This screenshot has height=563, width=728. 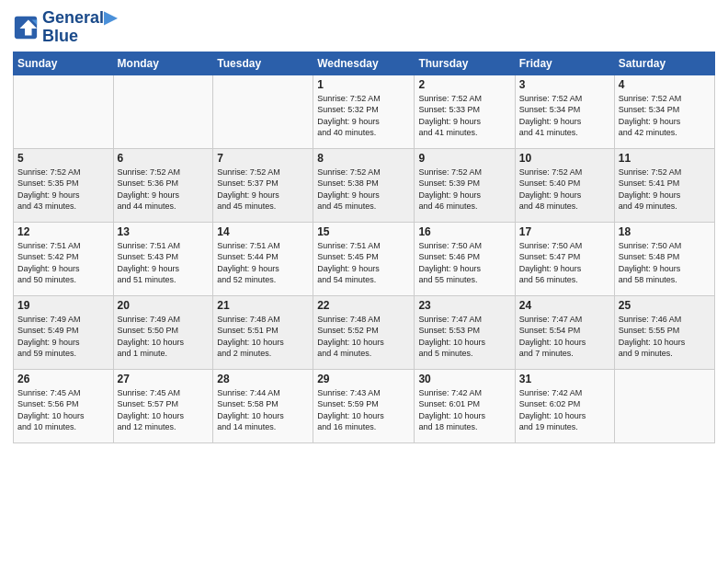 What do you see at coordinates (464, 410) in the screenshot?
I see `day-info: Sunrise: 7:42 AM Sunset: 6:01 PM Dayligh…` at bounding box center [464, 410].